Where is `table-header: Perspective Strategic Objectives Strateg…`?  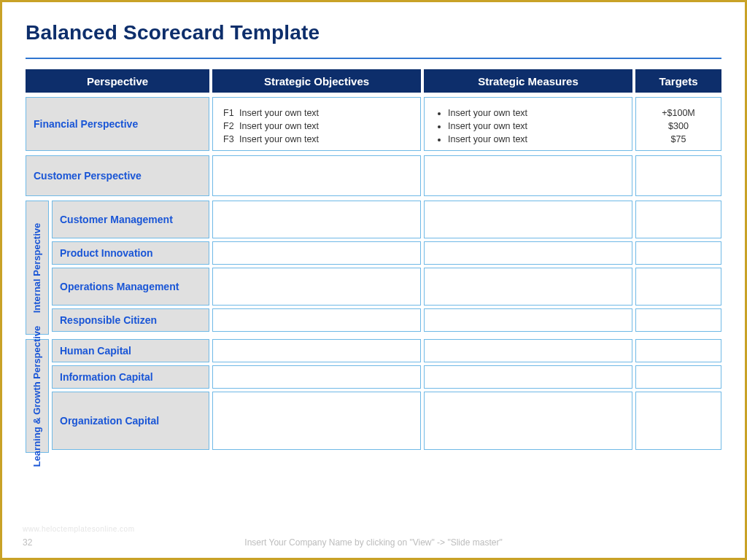 table-header: Perspective Strategic Objectives Strateg… is located at coordinates (374, 81).